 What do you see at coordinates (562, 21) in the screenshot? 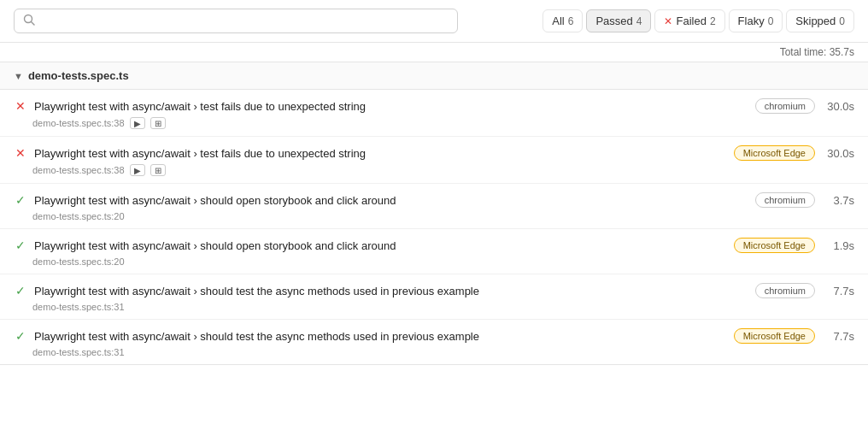
I see `filter-tab-all: All 6` at bounding box center [562, 21].